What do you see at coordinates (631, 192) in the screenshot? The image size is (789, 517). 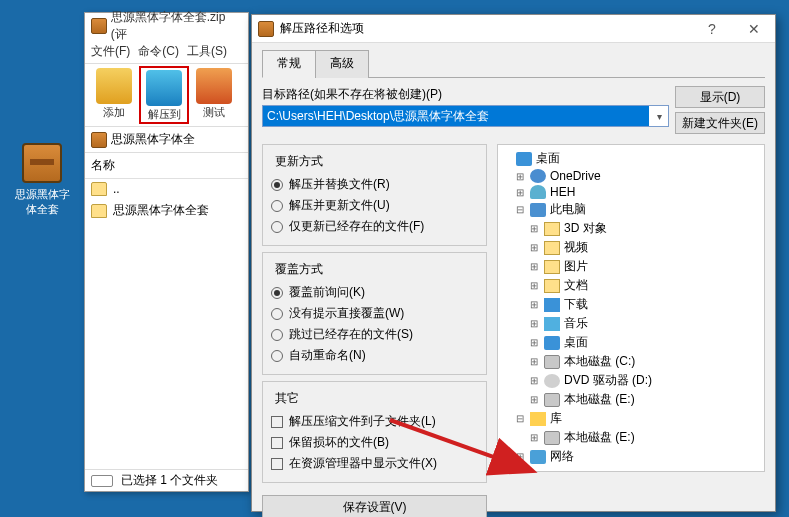 I see `tree-node: ⊞HEH` at bounding box center [631, 192].